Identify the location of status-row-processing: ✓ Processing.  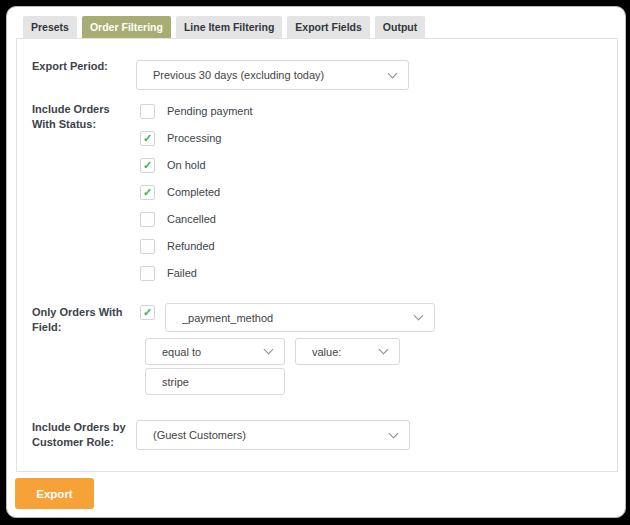
(180, 138).